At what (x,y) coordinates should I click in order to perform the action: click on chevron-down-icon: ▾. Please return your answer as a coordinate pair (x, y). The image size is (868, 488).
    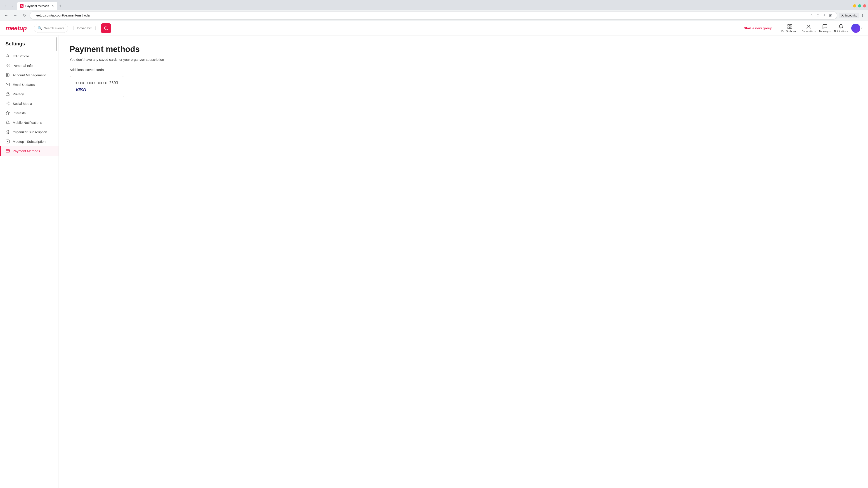
    Looking at the image, I should click on (862, 28).